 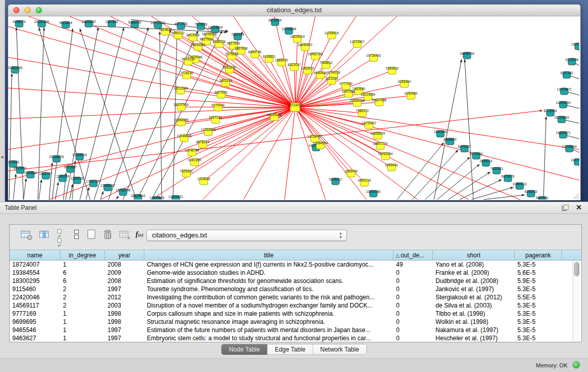 I want to click on table-cell: Changes of HCN gene expression and I(f) …, so click(x=269, y=265).